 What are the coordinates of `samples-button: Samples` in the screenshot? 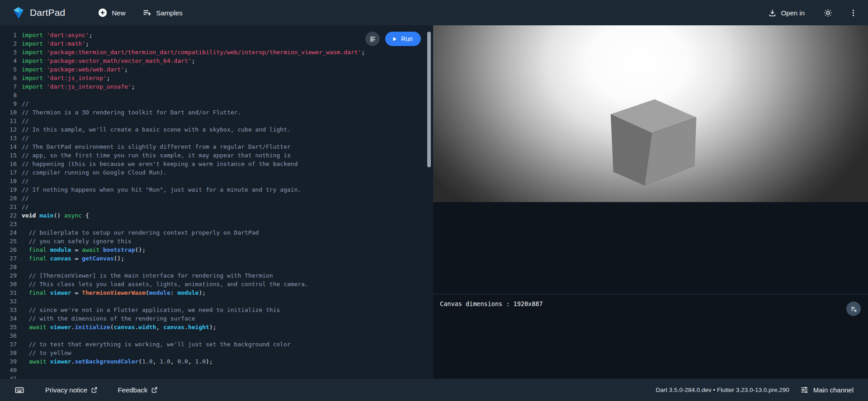 It's located at (162, 13).